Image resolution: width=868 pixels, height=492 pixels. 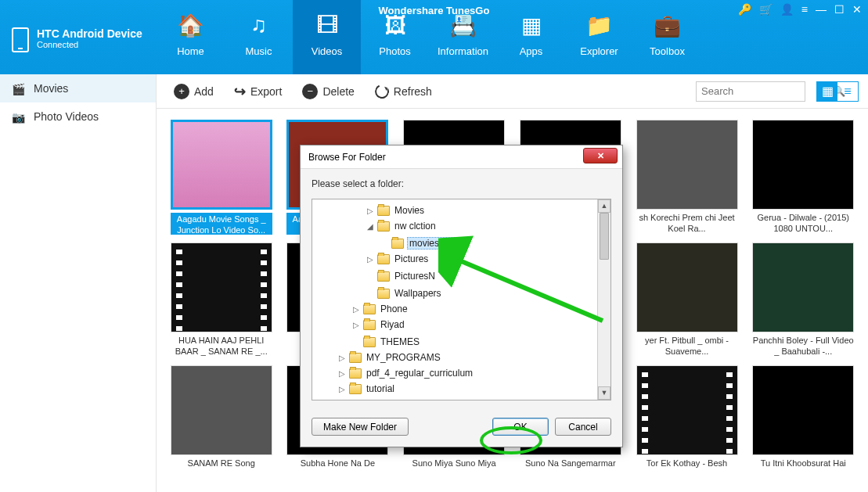 What do you see at coordinates (765, 9) in the screenshot?
I see `cart-icon: 🛒` at bounding box center [765, 9].